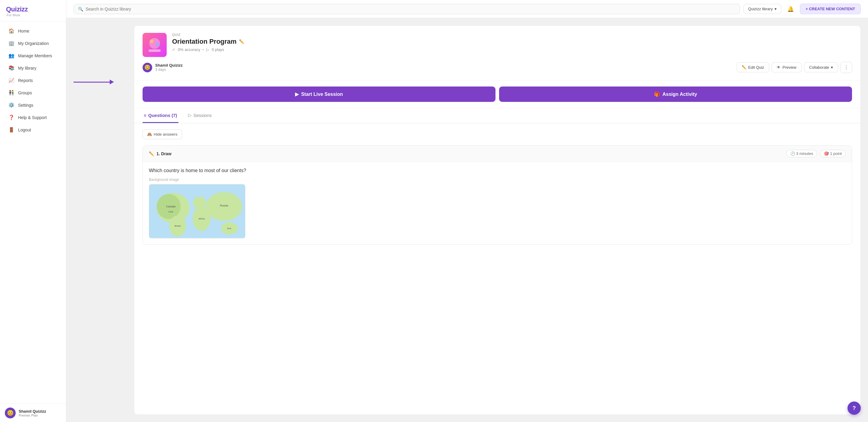 Image resolution: width=868 pixels, height=422 pixels. What do you see at coordinates (821, 67) in the screenshot?
I see `collaborate-button: Collaborate ▾` at bounding box center [821, 67].